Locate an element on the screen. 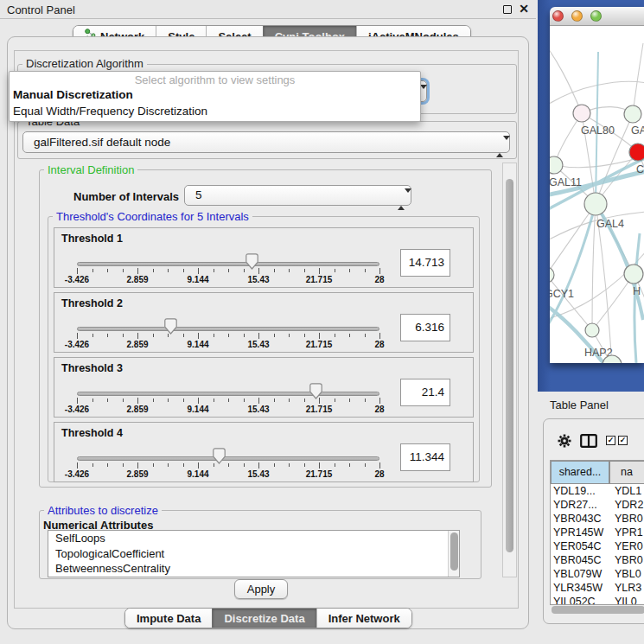 The image size is (644, 644). threshold-row: Threshold 3 21.4 -3.4262.8599.14415.4321… is located at coordinates (264, 387).